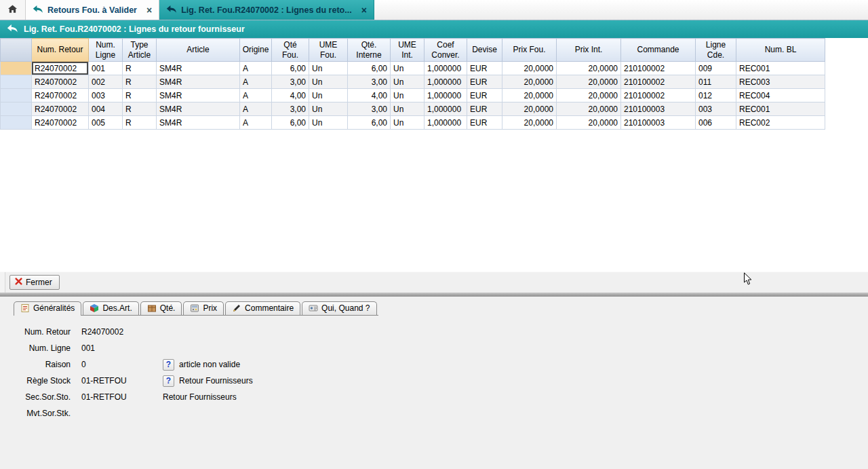 This screenshot has width=868, height=469. I want to click on help-button: ?, so click(168, 365).